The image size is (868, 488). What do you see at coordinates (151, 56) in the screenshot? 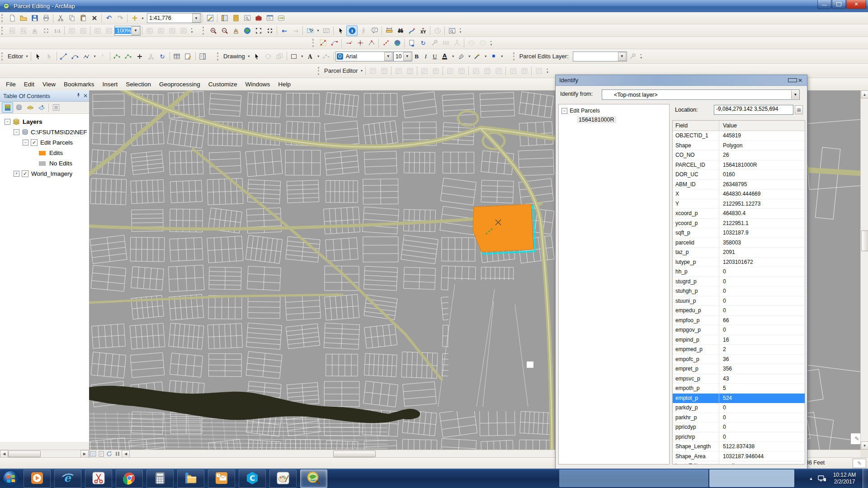
I see `cut-button` at bounding box center [151, 56].